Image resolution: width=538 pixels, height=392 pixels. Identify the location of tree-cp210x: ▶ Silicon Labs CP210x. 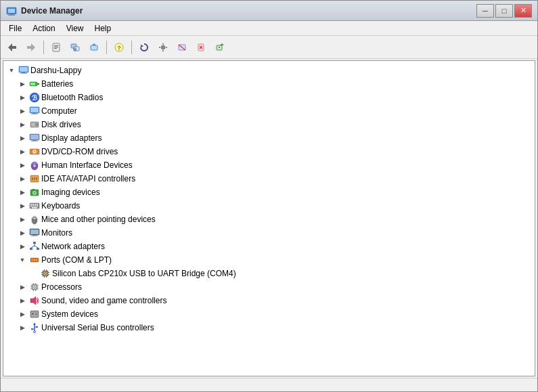
(269, 274).